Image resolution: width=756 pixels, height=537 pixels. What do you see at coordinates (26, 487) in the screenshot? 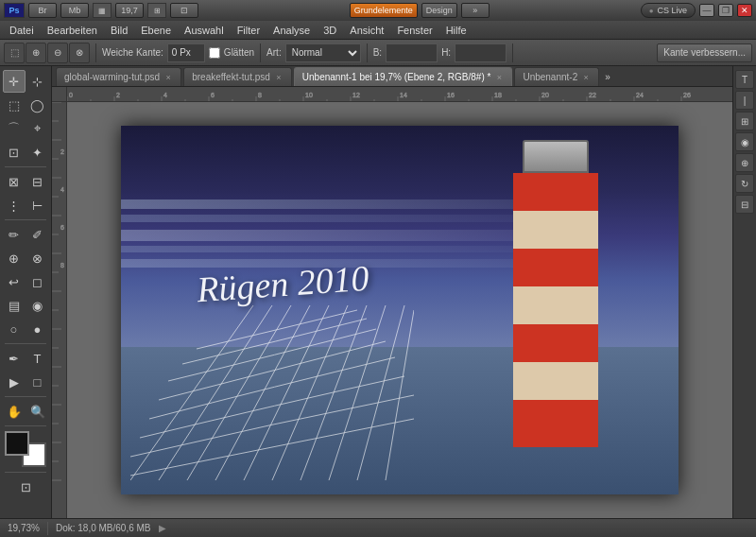
I see `quick-mask-btn: ⊡` at bounding box center [26, 487].